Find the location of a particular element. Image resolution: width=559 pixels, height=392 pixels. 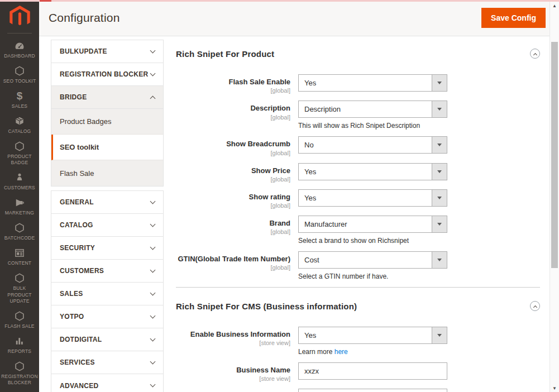

sidebar-item-catalog: CATALOG is located at coordinates (20, 125).